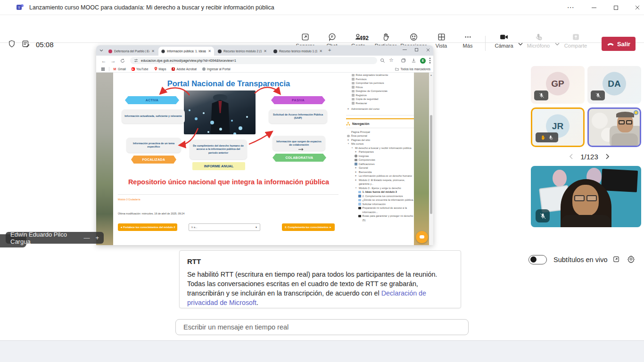 The width and height of the screenshot is (644, 362). What do you see at coordinates (224, 227) in the screenshot?
I see `jump-to-select: Ir a... ▼` at bounding box center [224, 227].